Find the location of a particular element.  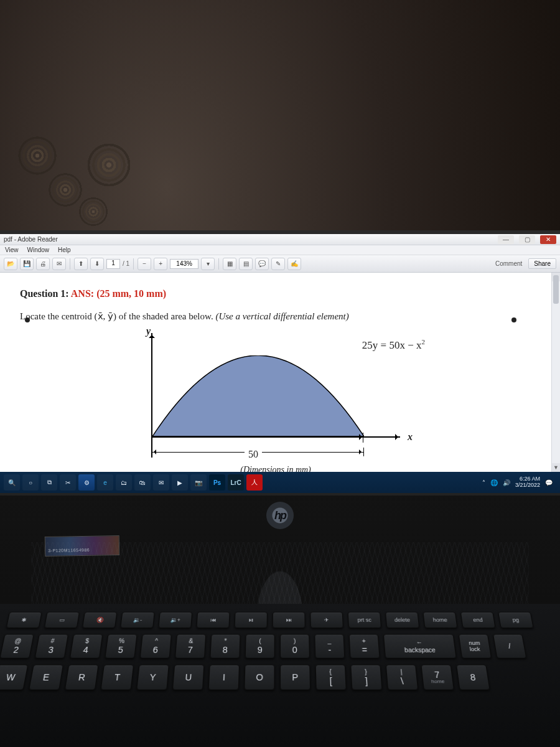

fn-key: 🔇 is located at coordinates (100, 620).